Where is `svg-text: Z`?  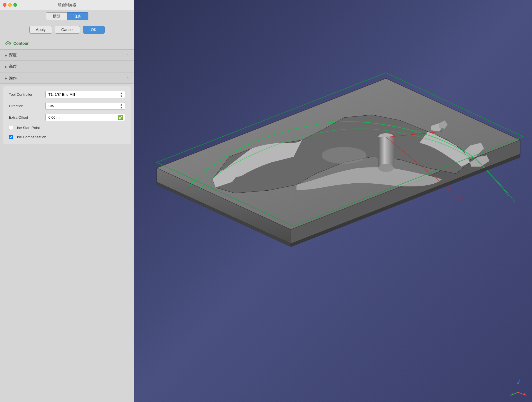 svg-text: Z is located at coordinates (519, 381).